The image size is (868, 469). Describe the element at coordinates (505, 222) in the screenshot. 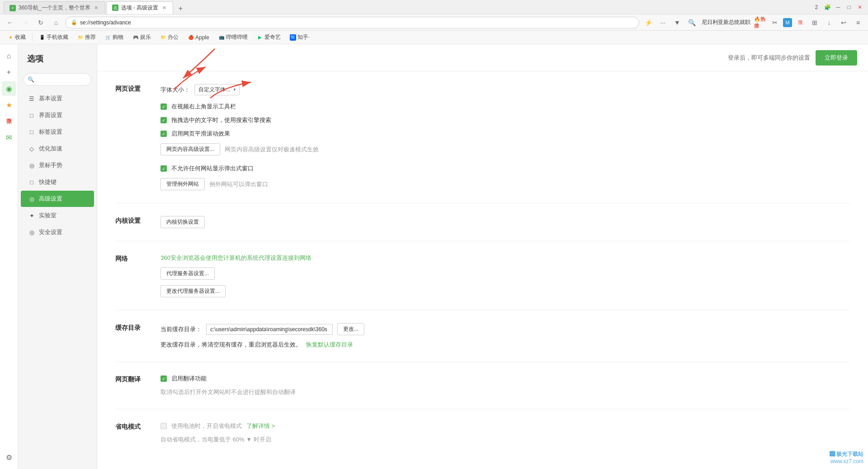

I see `section-body-kernel: 内核切换设置` at that location.